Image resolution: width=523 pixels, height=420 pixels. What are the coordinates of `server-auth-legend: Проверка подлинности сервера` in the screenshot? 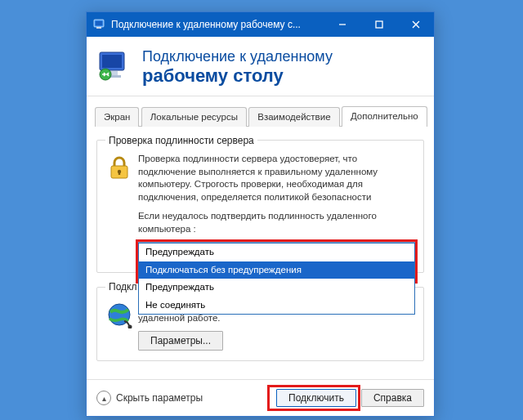 It's located at (181, 141).